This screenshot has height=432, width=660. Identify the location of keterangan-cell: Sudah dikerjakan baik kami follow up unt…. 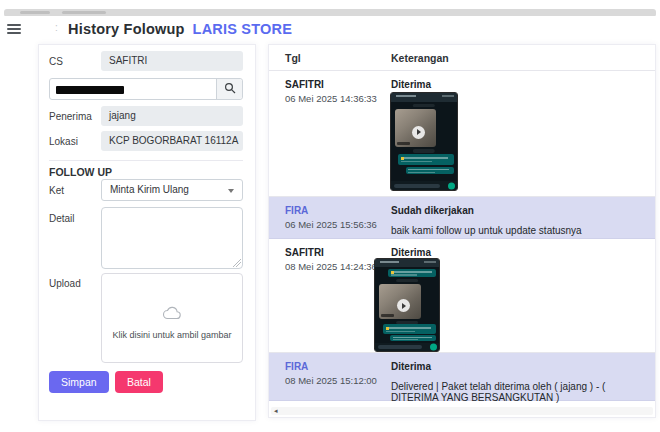
(518, 220).